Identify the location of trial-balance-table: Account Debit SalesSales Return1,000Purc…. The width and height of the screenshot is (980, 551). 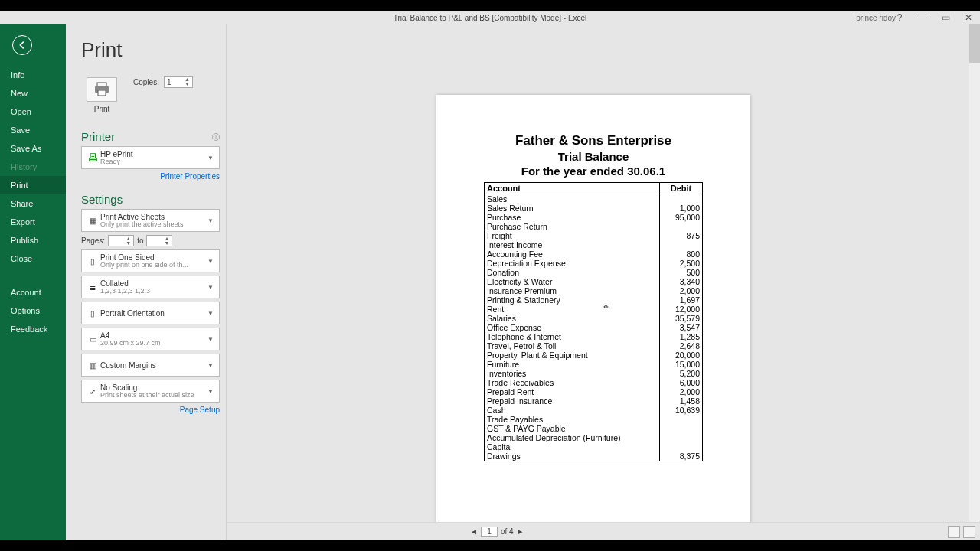
(593, 321).